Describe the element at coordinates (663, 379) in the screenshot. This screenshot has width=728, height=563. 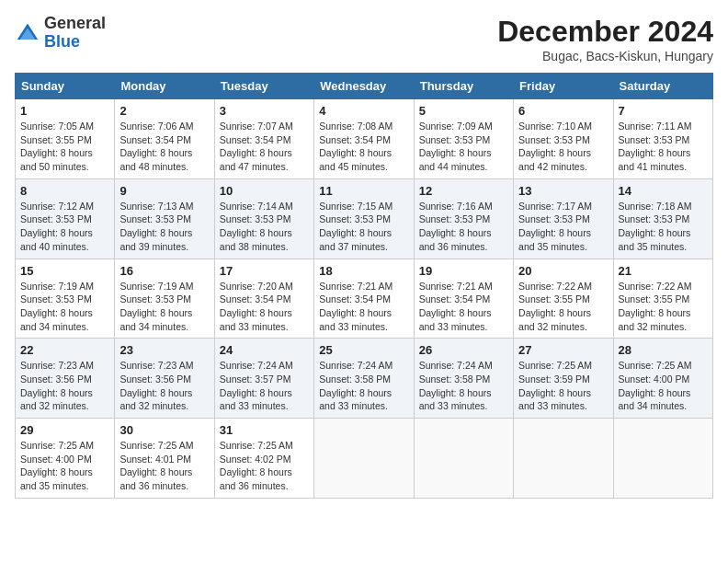
I see `calendar-cell: 28 Sunrise: 7:25 AM Sunset: 4:00 PM Dayl…` at that location.